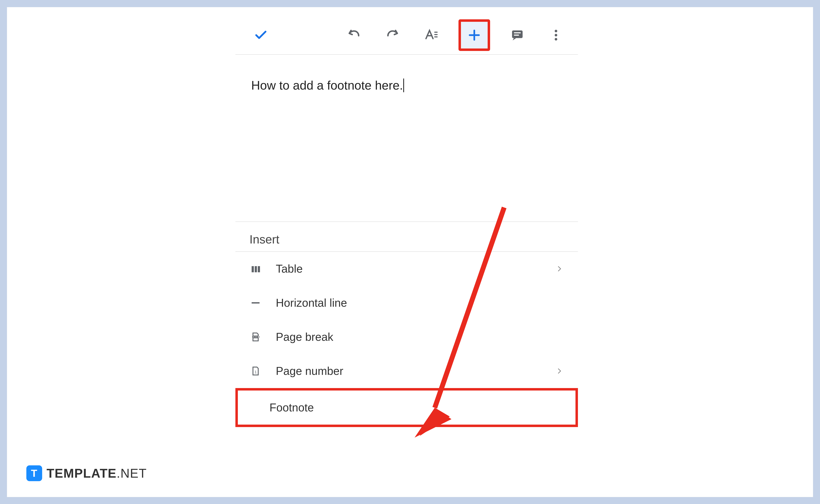  Describe the element at coordinates (87, 473) in the screenshot. I see `watermark: T TEMPLATE.NET` at that location.